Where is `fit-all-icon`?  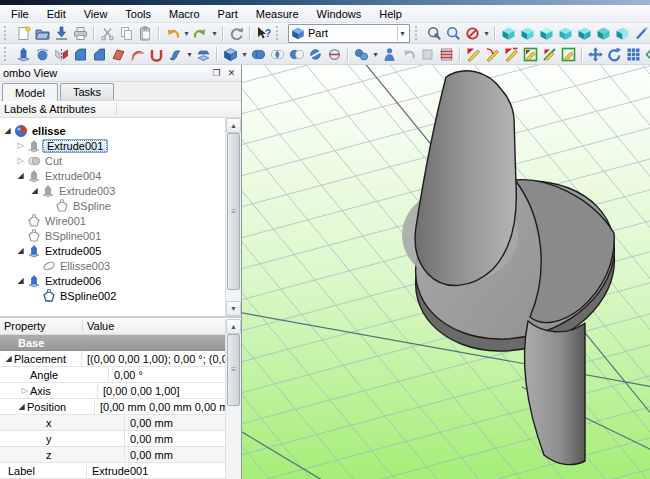 fit-all-icon is located at coordinates (434, 33).